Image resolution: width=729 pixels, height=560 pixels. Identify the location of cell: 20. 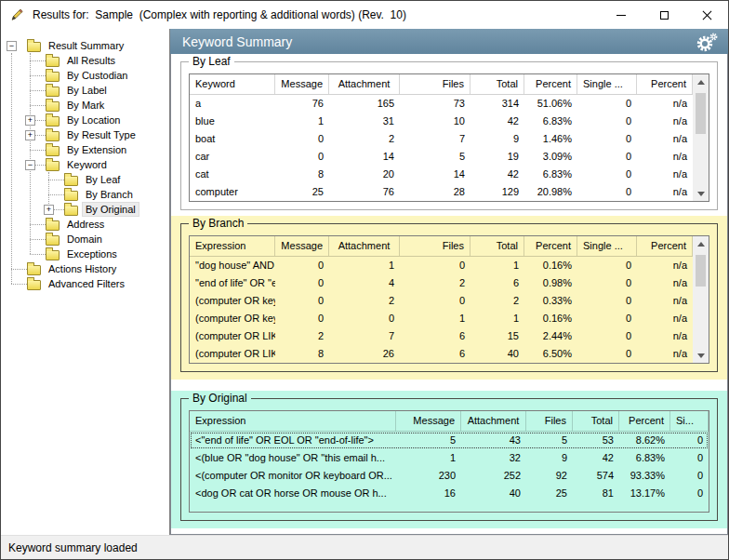
(364, 175).